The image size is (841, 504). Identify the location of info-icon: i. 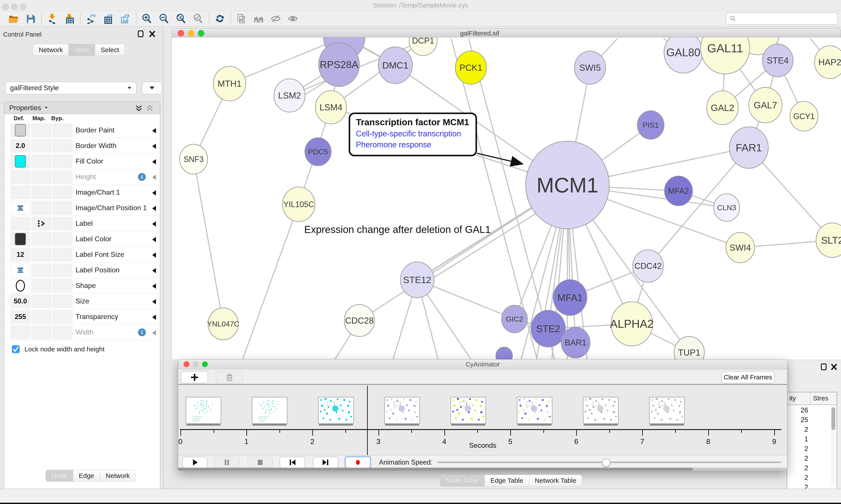
(142, 332).